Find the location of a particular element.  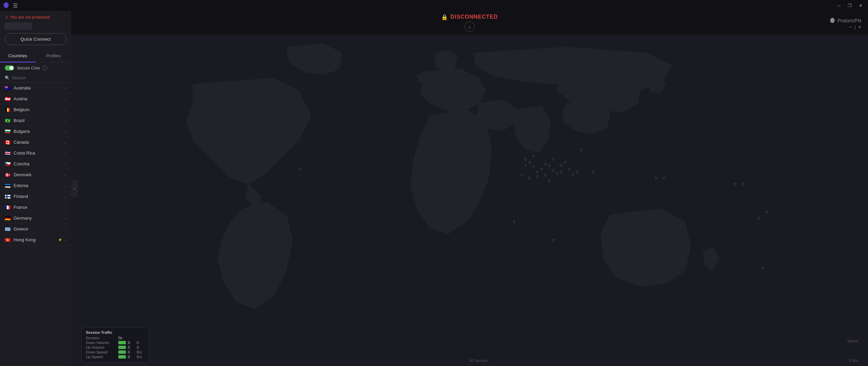

user-badge is located at coordinates (18, 26).